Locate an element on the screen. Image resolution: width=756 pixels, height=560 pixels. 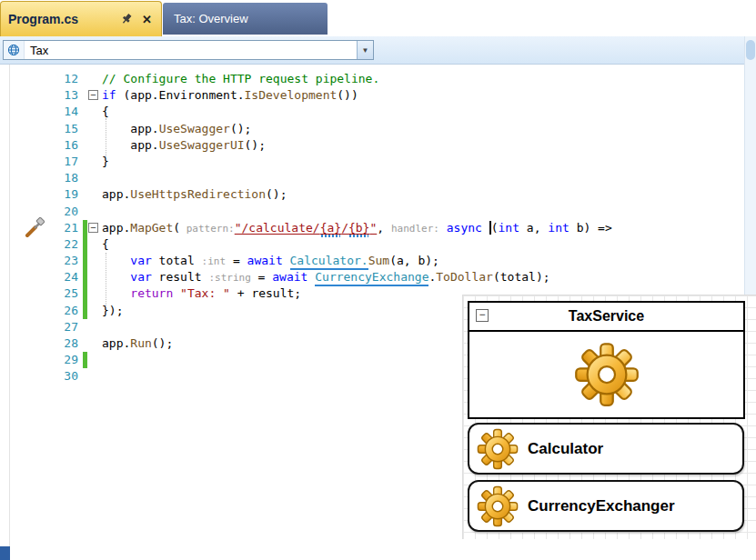
line-number: 30 is located at coordinates (39, 376).